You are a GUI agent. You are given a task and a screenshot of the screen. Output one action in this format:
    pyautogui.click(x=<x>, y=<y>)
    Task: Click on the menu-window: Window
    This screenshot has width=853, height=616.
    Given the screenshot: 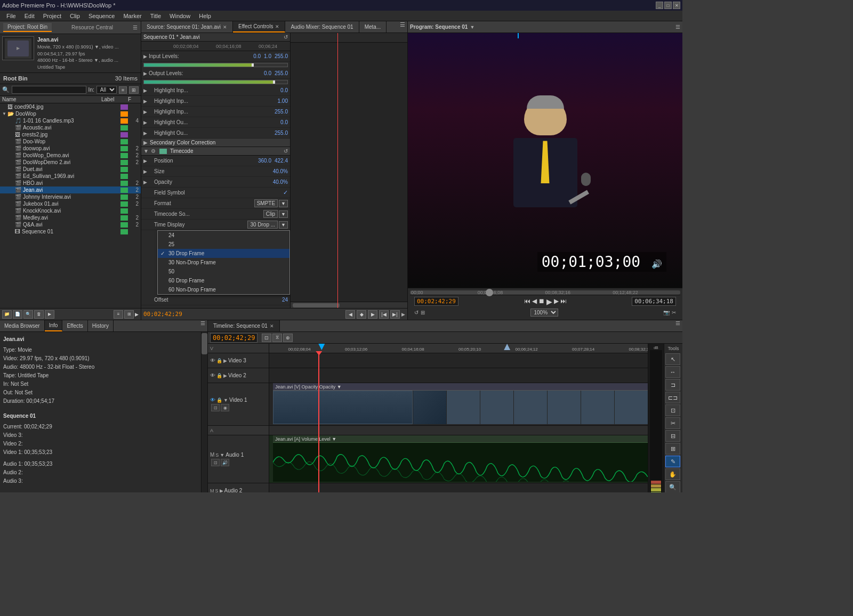 What is the action you would take?
    pyautogui.click(x=180, y=16)
    